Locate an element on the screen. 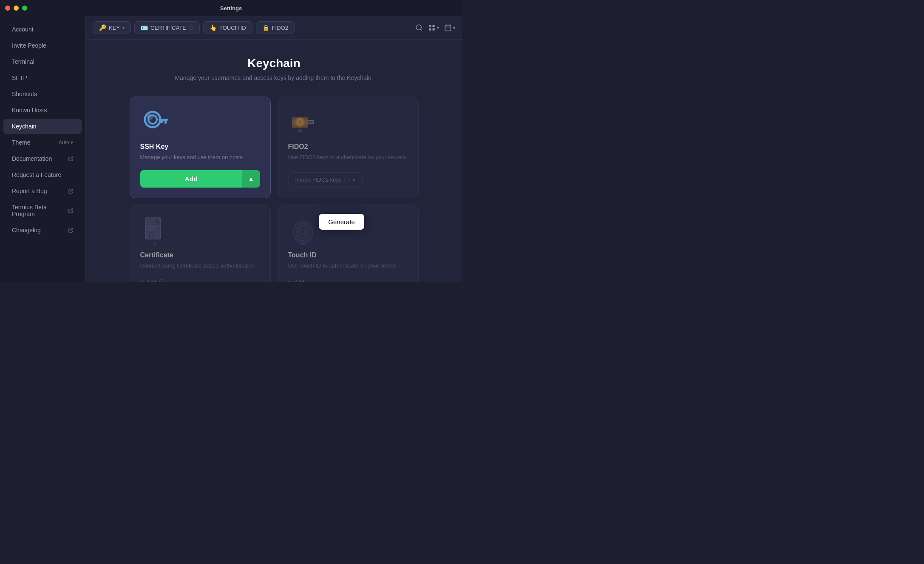 The height and width of the screenshot is (564, 924). ssh-key-add-chevron: ▲ is located at coordinates (251, 179).